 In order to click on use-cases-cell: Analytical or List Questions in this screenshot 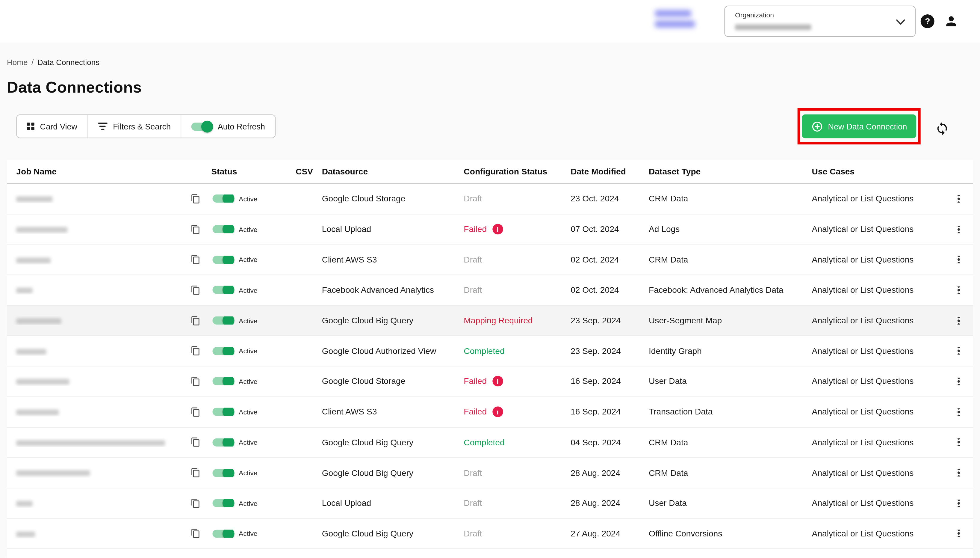, I will do `click(878, 381)`.